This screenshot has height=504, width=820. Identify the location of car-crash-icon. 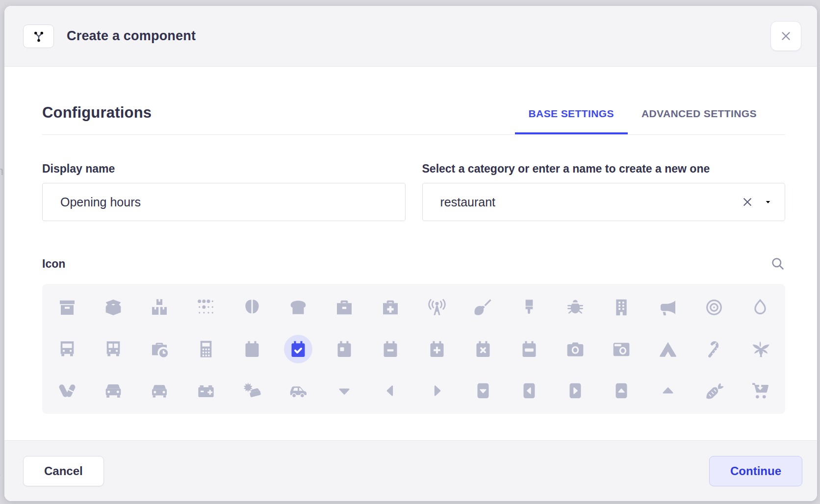
(252, 390).